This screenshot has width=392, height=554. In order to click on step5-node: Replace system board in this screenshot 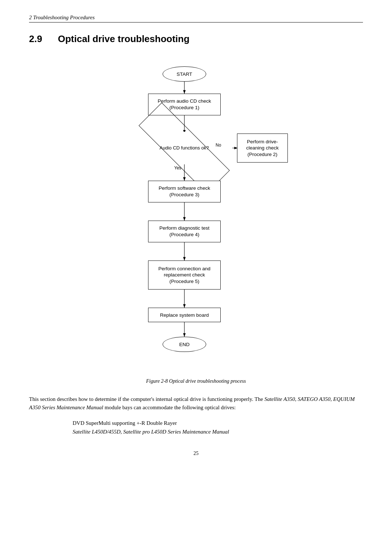, I will do `click(184, 315)`.